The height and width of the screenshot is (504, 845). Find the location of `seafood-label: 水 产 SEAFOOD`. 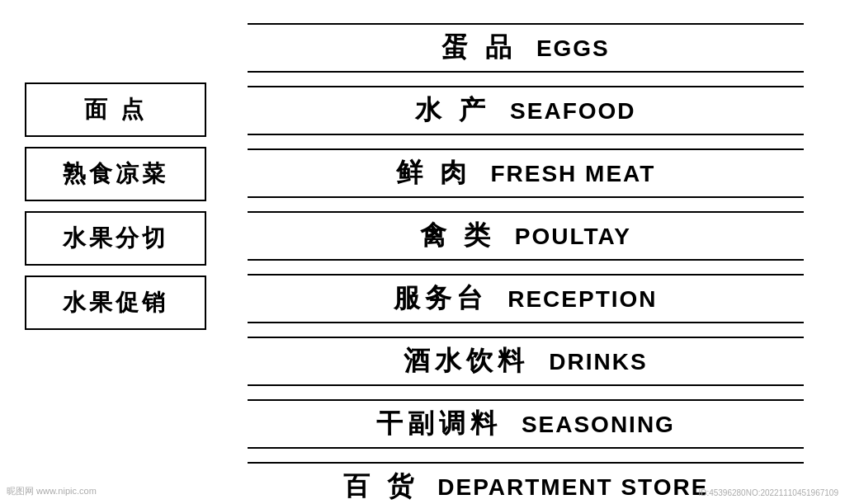

seafood-label: 水 产 SEAFOOD is located at coordinates (525, 110).